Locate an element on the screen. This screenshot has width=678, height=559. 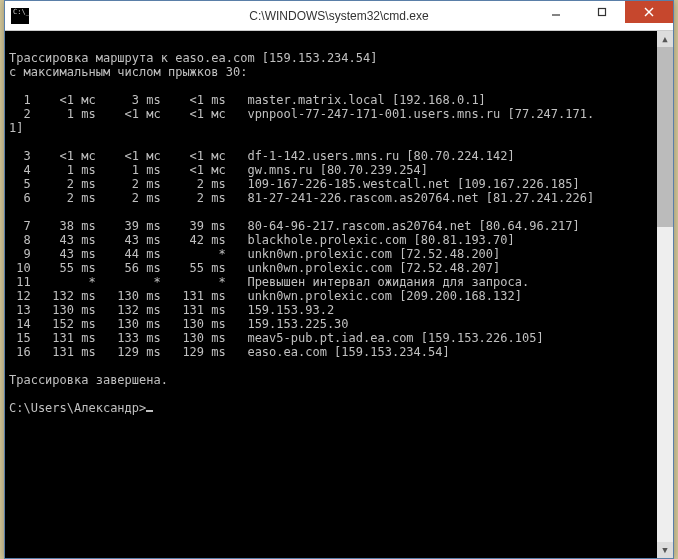
window-controls is located at coordinates (603, 12).